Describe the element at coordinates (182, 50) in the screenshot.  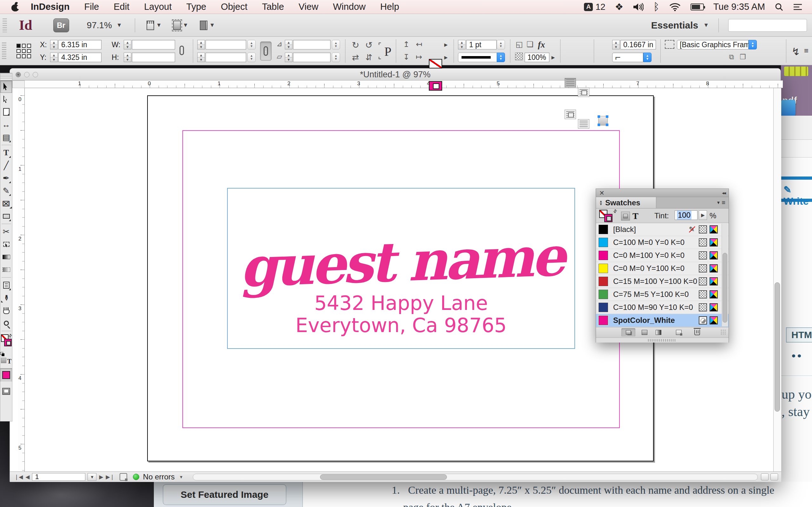
I see `constrain-proportions-icon` at that location.